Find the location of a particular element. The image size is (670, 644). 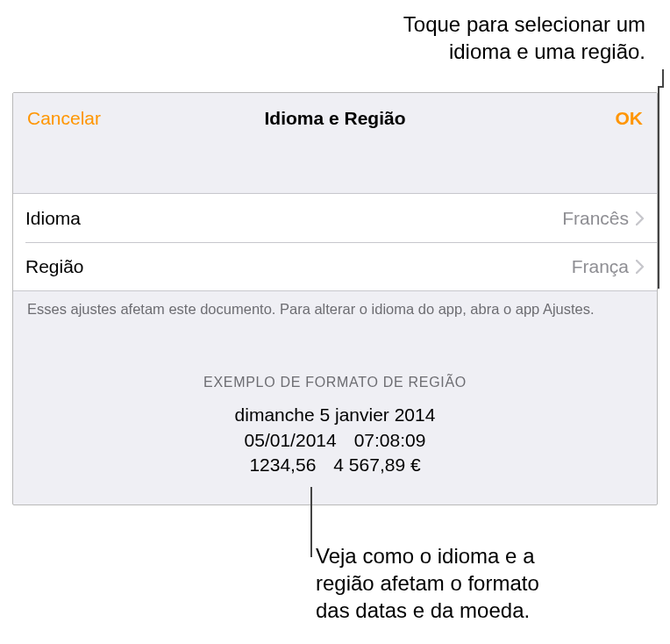

callout-top-line2: idioma e uma região. is located at coordinates (524, 51).